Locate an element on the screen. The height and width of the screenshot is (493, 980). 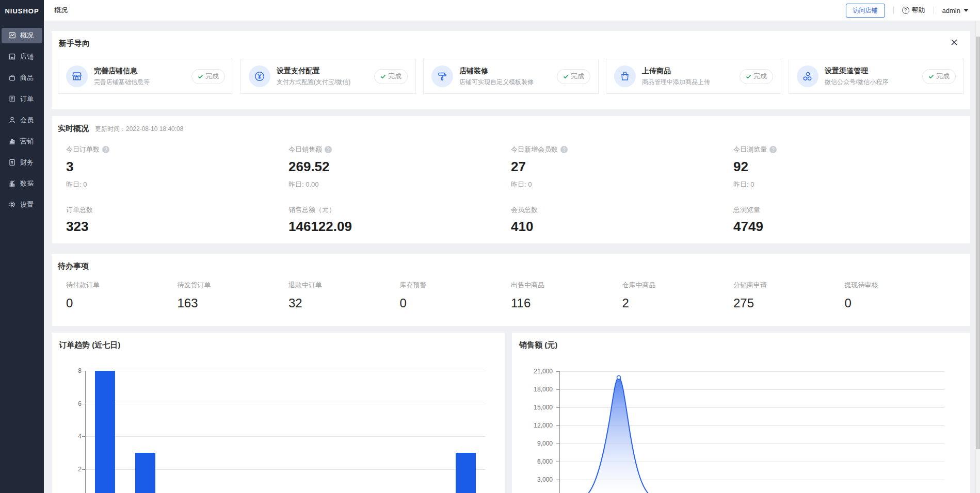
guide-card-store-info: 完善店铺信息 完善店铺基础信息等 完成 is located at coordinates (146, 76).